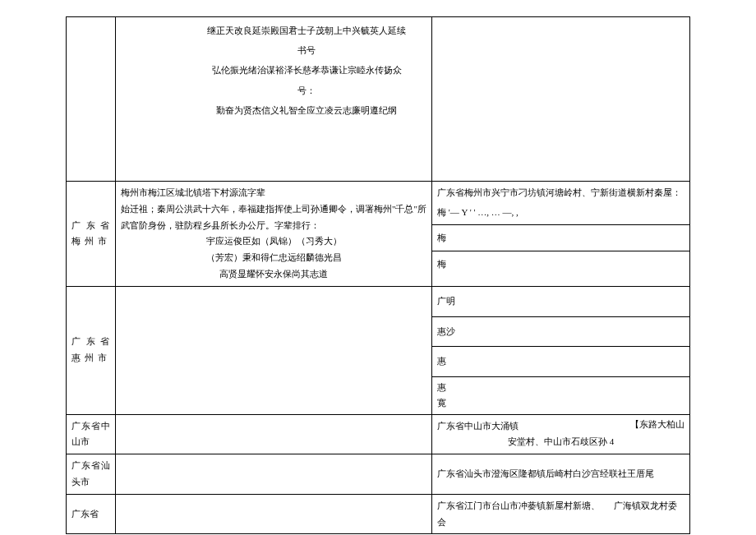 The height and width of the screenshot is (535, 756). Describe the element at coordinates (91, 514) in the screenshot. I see `region-cell: 广东省` at that location.